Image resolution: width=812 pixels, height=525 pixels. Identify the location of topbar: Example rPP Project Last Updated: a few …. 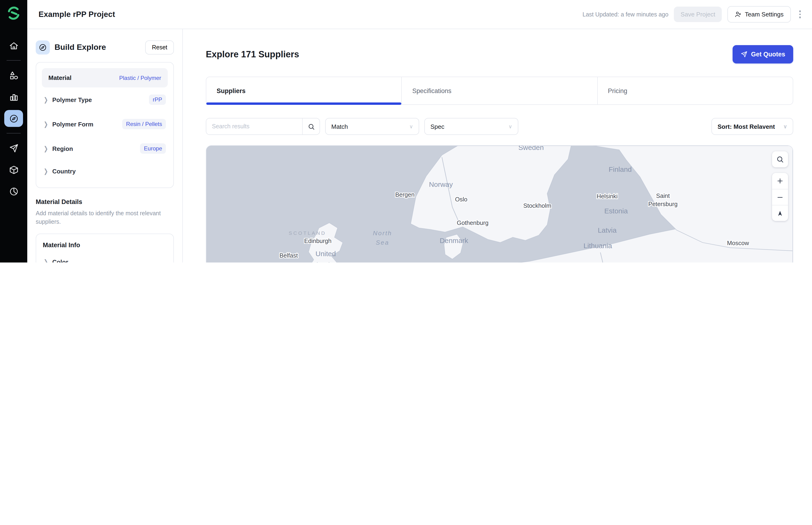
(420, 14).